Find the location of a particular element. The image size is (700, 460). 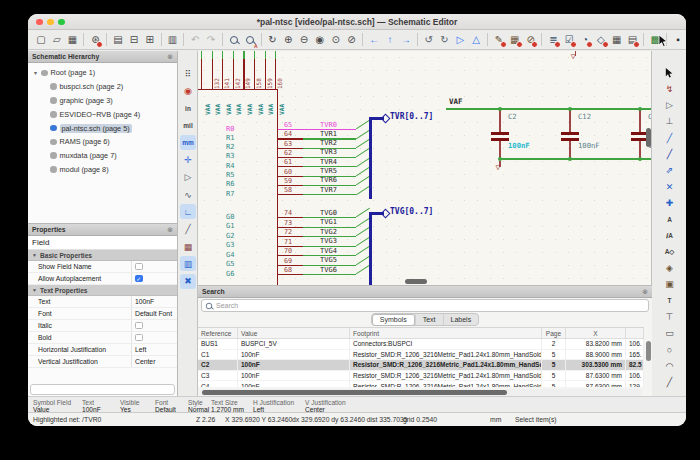

grid-snap-lock-icon: ◉ is located at coordinates (188, 90).